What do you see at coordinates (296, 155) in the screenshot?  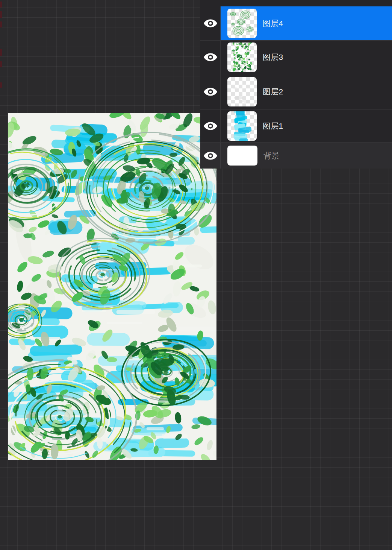 I see `layer-row-background: 背景` at bounding box center [296, 155].